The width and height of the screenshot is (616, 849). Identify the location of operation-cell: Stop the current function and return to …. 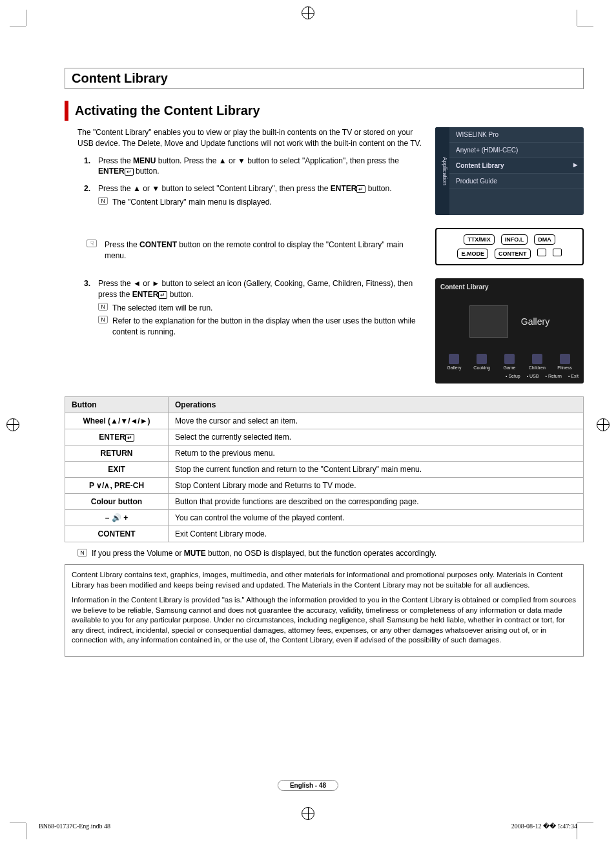
(376, 470).